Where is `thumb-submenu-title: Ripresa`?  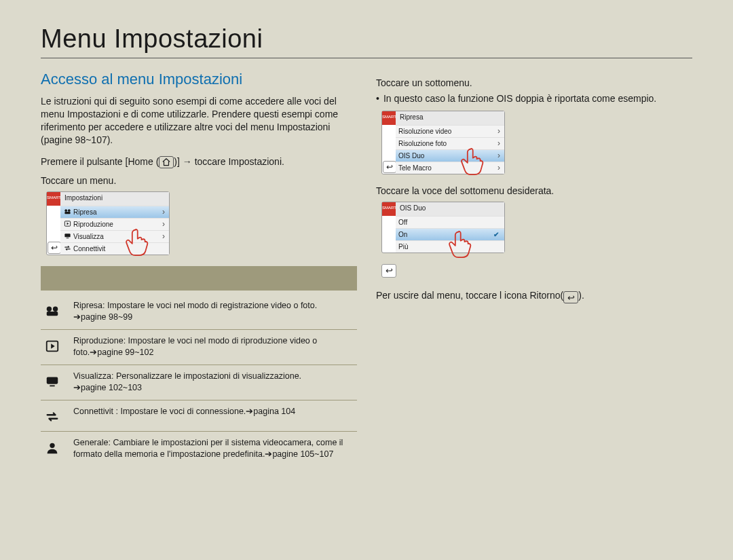
thumb-submenu-title: Ripresa is located at coordinates (450, 118).